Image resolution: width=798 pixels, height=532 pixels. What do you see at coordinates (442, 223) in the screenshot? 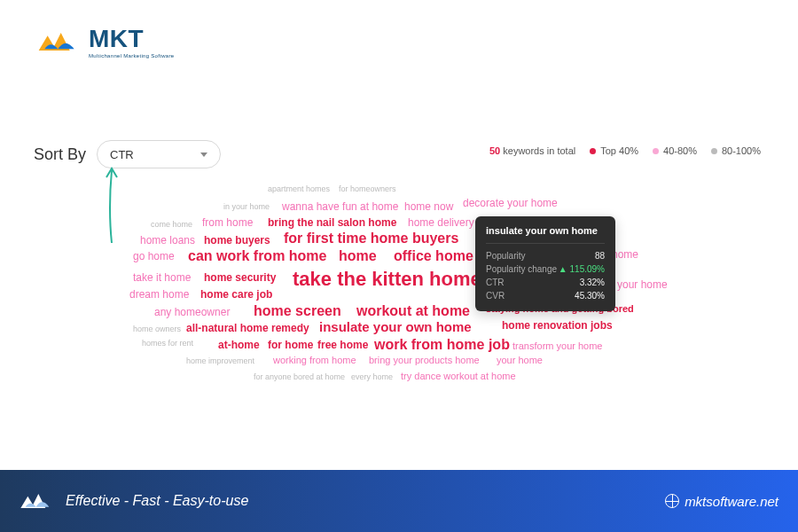
I see `keyword-item: home delivery` at bounding box center [442, 223].